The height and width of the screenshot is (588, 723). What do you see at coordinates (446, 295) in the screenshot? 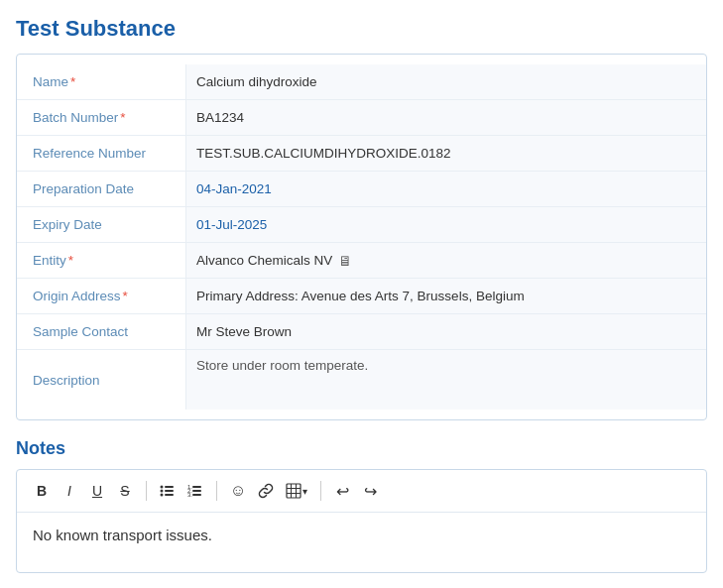
I see `value-origin-address: Primary Address: Avenue des Arts 7, Brus…` at bounding box center [446, 295].